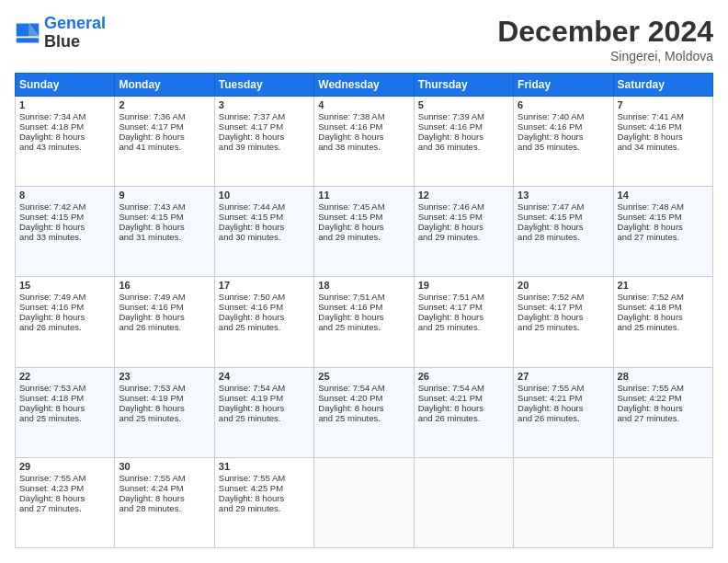 The height and width of the screenshot is (563, 728). I want to click on weekday-header-wednesday: Wednesday, so click(364, 85).